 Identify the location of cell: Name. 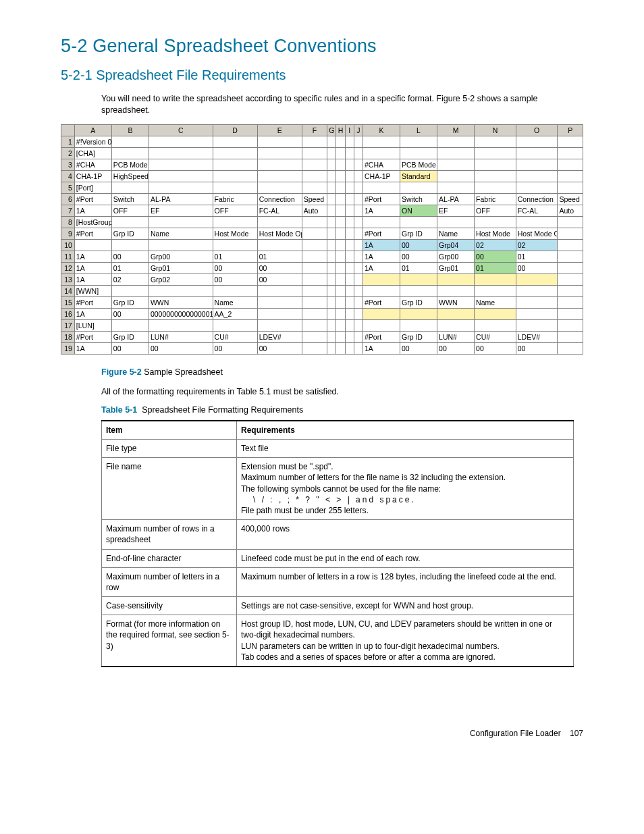
(456, 234).